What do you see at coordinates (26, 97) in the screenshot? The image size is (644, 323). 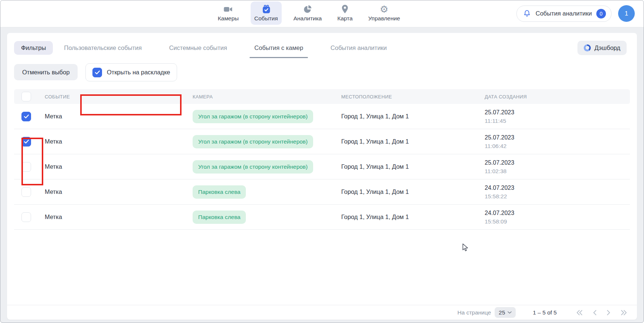 I see `select-all-checkbox` at bounding box center [26, 97].